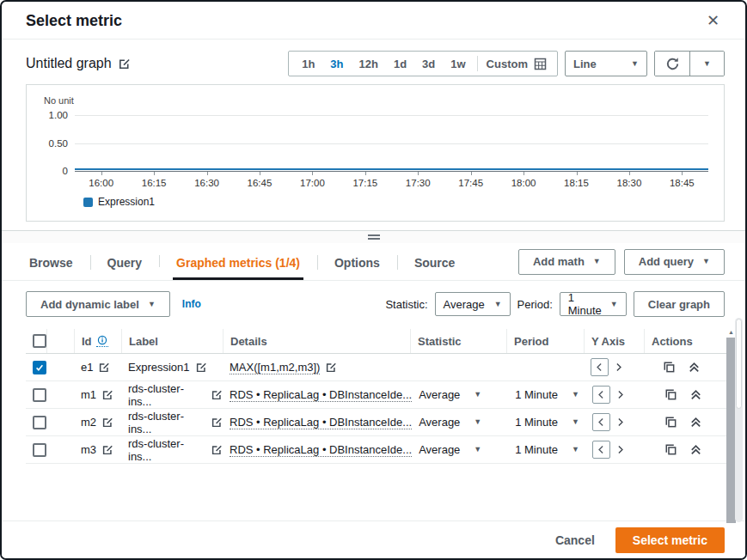 This screenshot has height=560, width=747. What do you see at coordinates (60, 341) in the screenshot?
I see `color-column-header` at bounding box center [60, 341].